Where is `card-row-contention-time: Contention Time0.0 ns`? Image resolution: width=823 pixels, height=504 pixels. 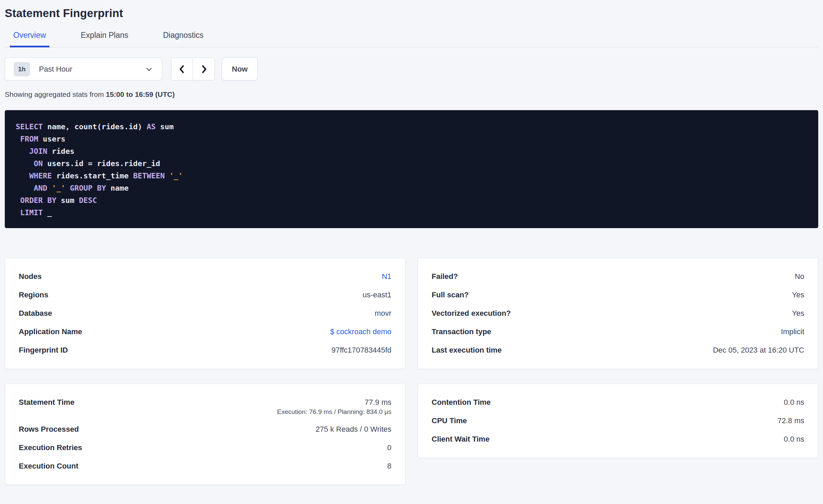
card-row-contention-time: Contention Time0.0 ns is located at coordinates (618, 402).